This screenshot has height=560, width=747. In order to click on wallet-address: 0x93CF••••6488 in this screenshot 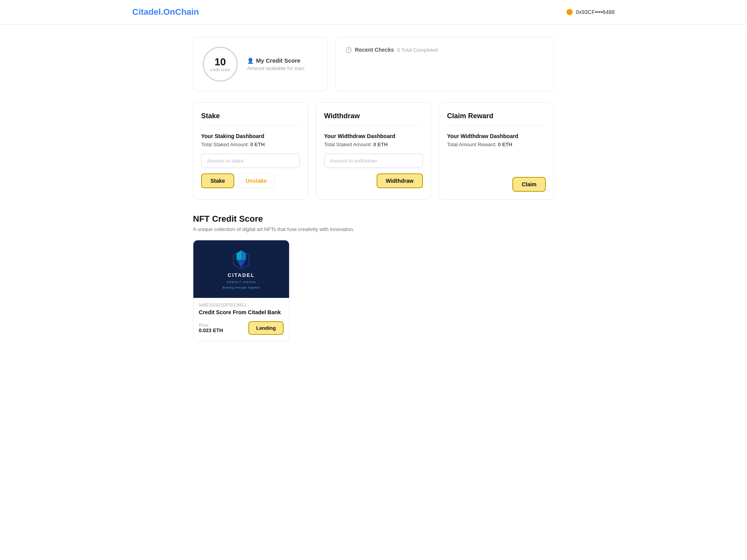, I will do `click(595, 12)`.